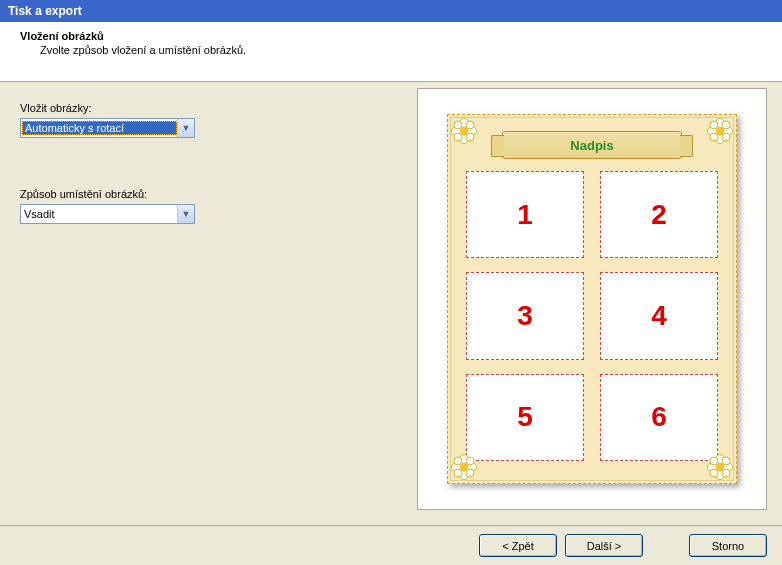  I want to click on header-title: Vložení obrázků, so click(391, 36).